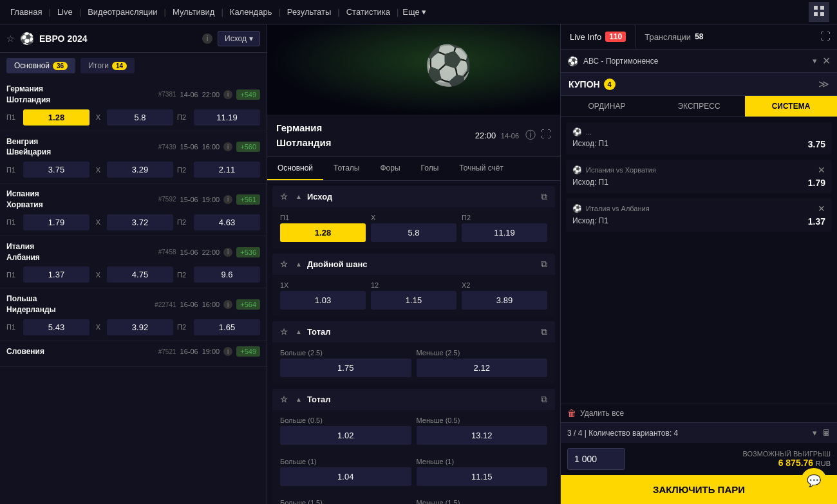  Describe the element at coordinates (10, 39) in the screenshot. I see `star-icon: ☆` at that location.